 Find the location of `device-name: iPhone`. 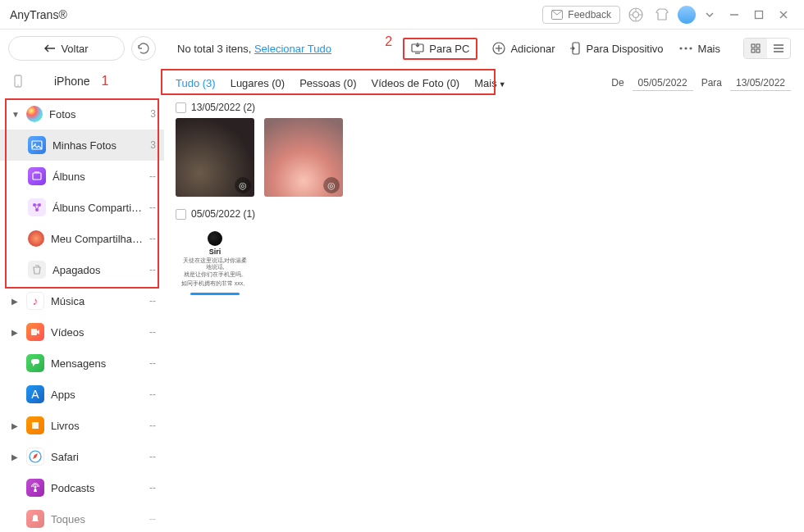

device-name: iPhone is located at coordinates (72, 81).